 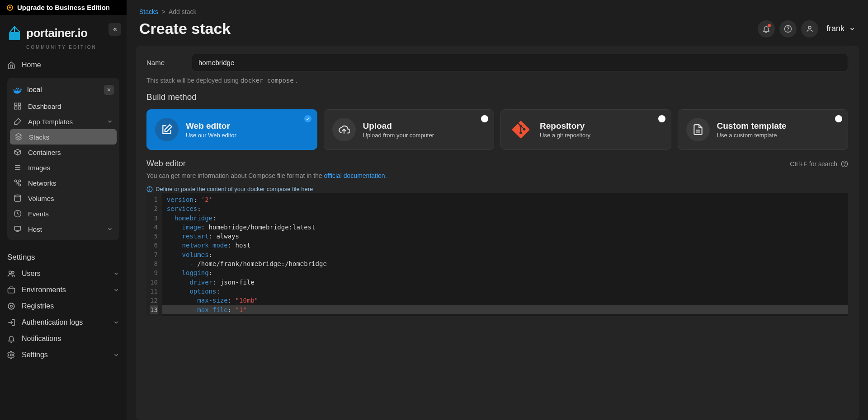 What do you see at coordinates (109, 90) in the screenshot?
I see `environment-close-button: ✕` at bounding box center [109, 90].